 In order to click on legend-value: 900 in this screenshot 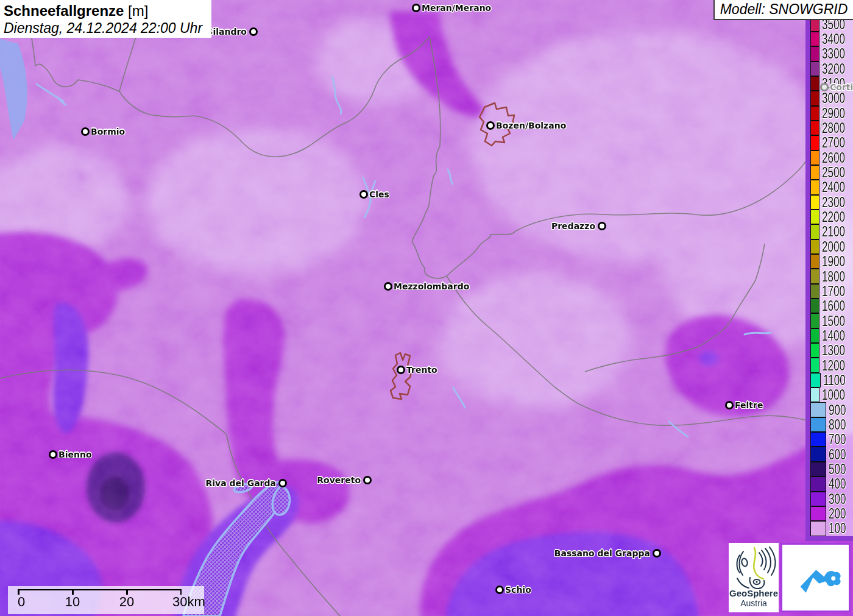, I will do `click(837, 411)`.